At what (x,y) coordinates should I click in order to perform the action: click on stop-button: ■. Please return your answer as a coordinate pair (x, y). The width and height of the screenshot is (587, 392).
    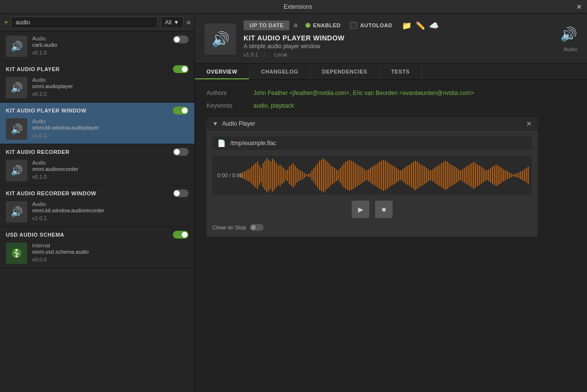
    Looking at the image, I should click on (384, 209).